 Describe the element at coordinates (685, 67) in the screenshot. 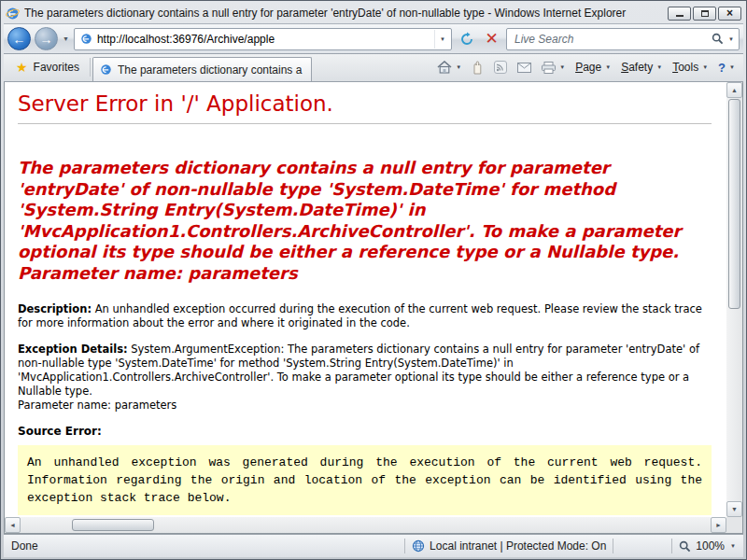

I see `tools-menu-label: Tools` at that location.